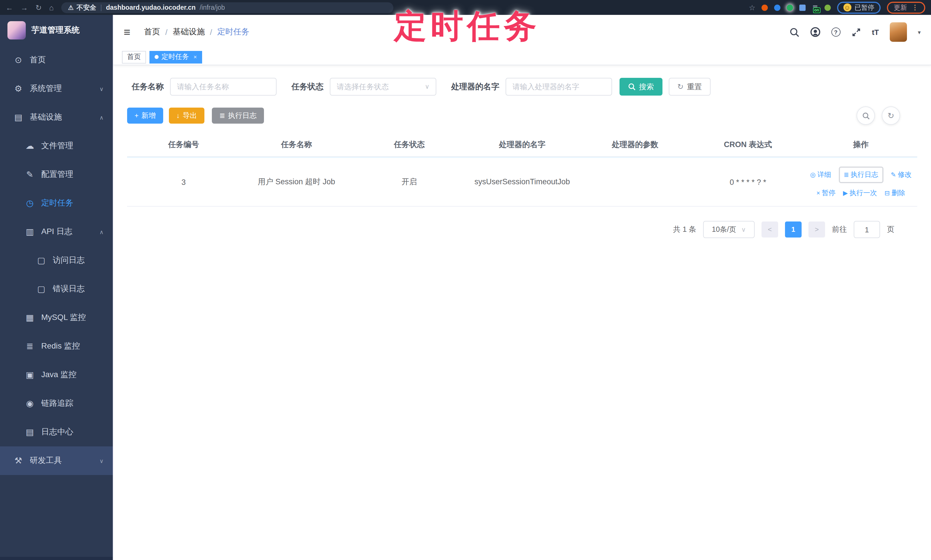 The width and height of the screenshot is (931, 560). I want to click on task-status-label: 任务状态, so click(307, 87).